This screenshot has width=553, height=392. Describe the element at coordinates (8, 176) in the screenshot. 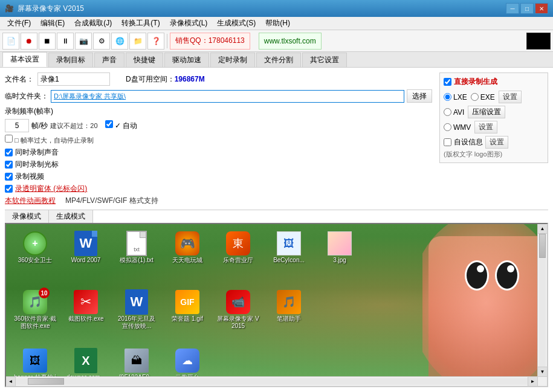

I see `check-video` at that location.